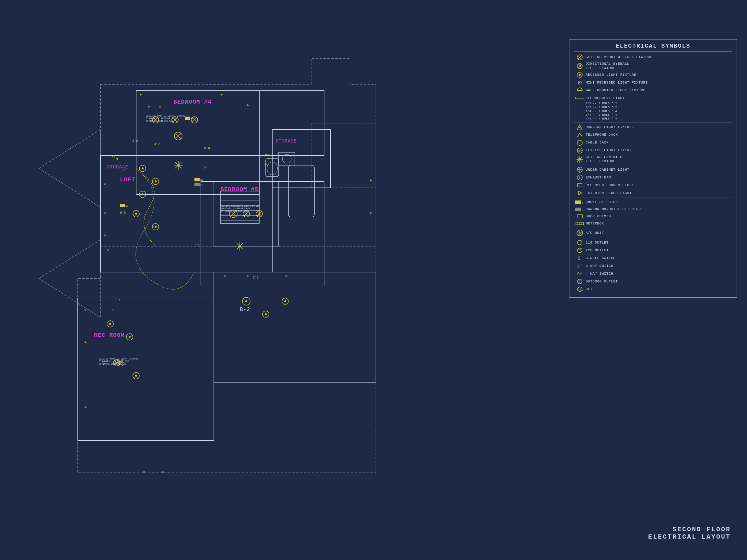 This screenshot has width=747, height=560. What do you see at coordinates (653, 233) in the screenshot?
I see `legend-item-ac: A/C UNIT` at bounding box center [653, 233].